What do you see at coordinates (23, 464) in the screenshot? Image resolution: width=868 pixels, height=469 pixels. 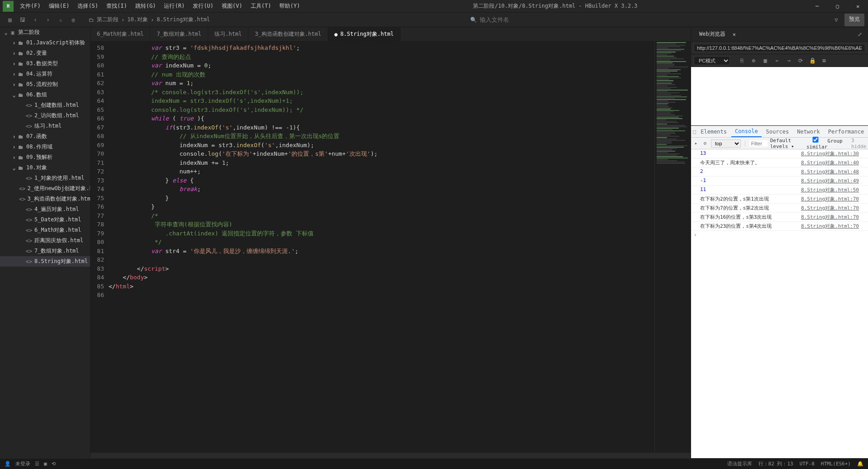 I see `login-status: 未登录` at bounding box center [23, 464].